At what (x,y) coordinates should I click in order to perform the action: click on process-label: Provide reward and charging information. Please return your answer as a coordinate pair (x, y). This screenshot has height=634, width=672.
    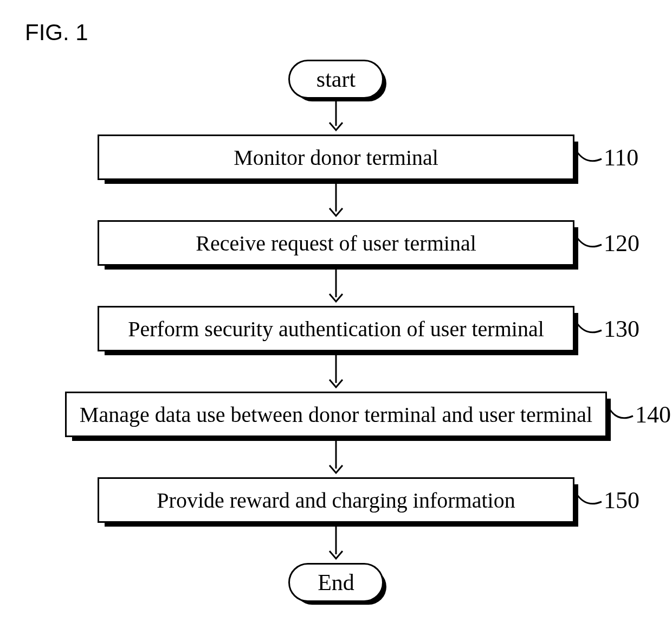
    Looking at the image, I should click on (336, 500).